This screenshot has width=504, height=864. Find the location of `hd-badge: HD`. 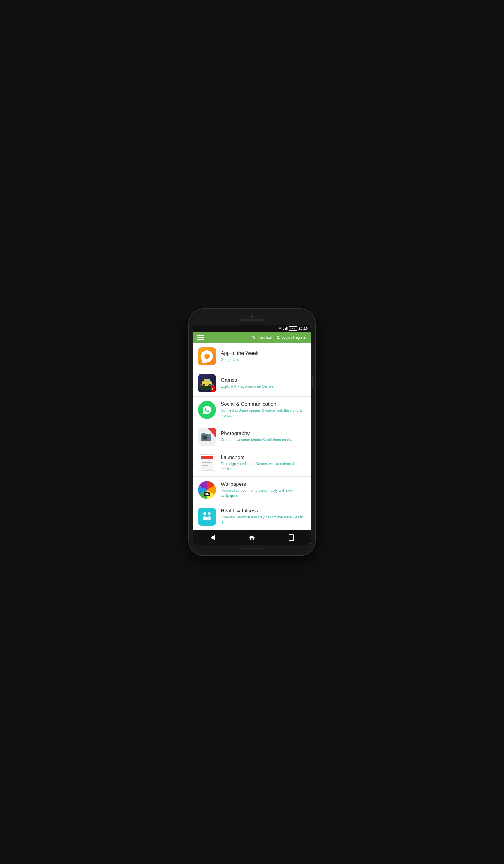

hd-badge: HD is located at coordinates (207, 494).